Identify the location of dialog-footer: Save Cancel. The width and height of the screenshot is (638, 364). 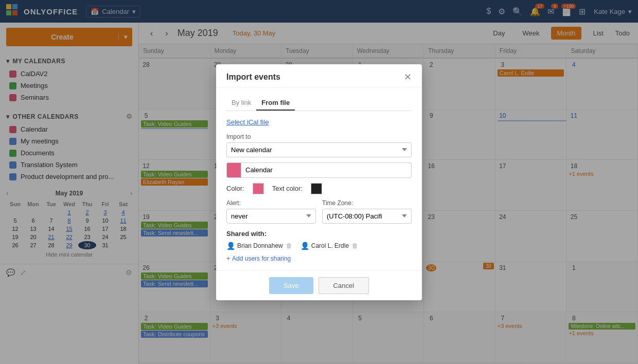
(319, 285).